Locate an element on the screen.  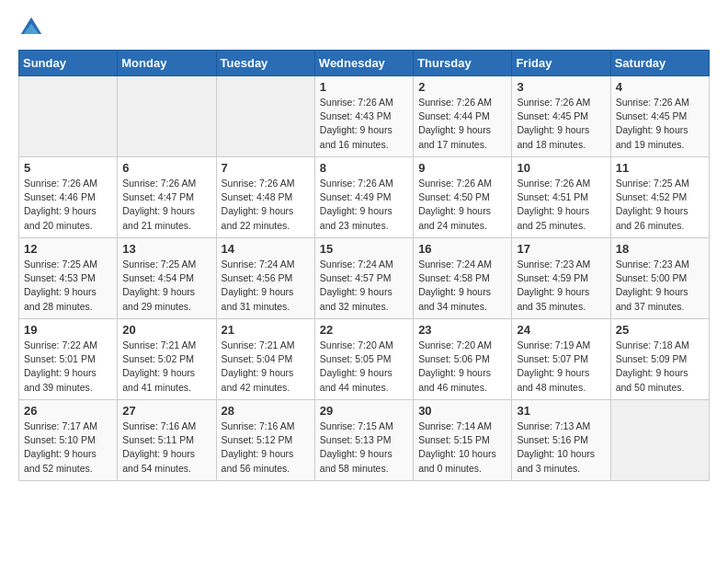
day-info: Sunrise: 7:22 AM Sunset: 5:01 PM Dayligh… is located at coordinates (68, 366).